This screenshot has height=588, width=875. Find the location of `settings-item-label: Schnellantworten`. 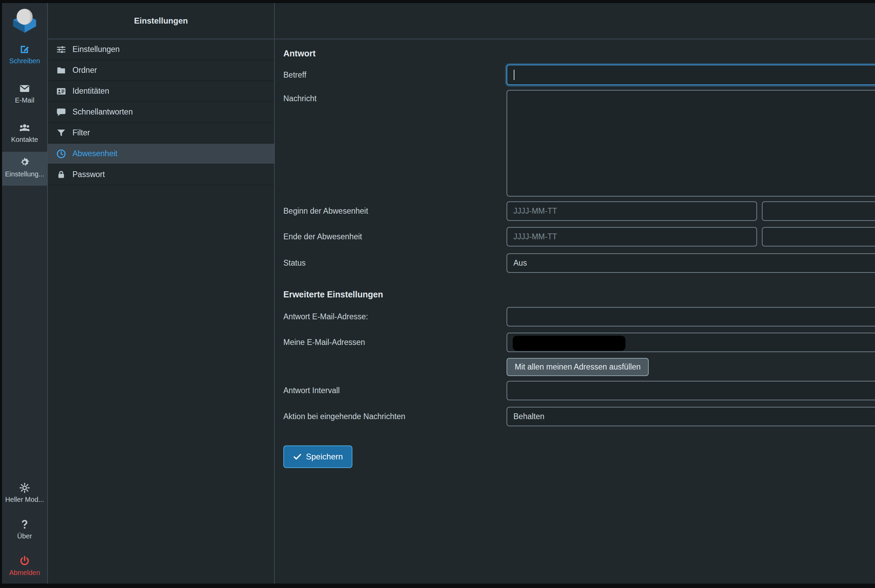

settings-item-label: Schnellantworten is located at coordinates (103, 112).